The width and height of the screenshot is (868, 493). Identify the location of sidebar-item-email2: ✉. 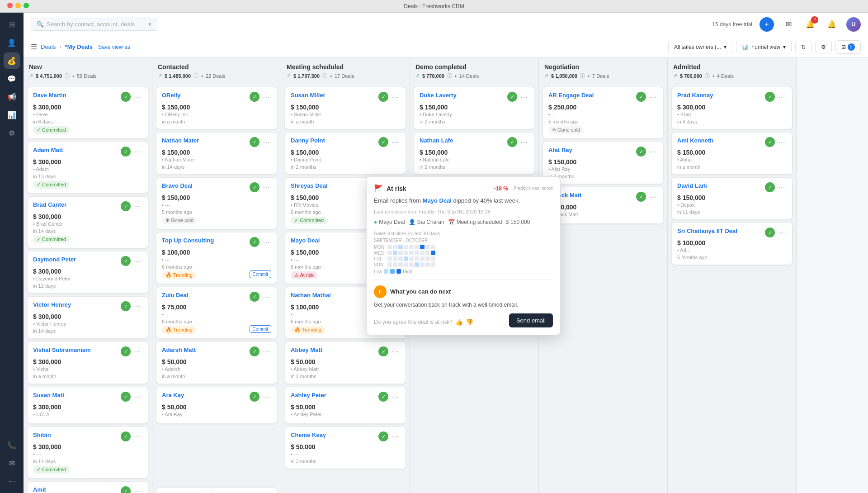
(12, 463).